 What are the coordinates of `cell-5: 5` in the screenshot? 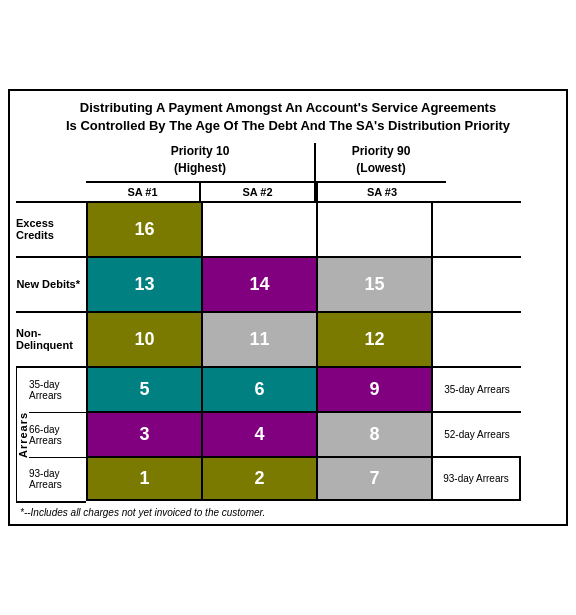 It's located at (144, 390).